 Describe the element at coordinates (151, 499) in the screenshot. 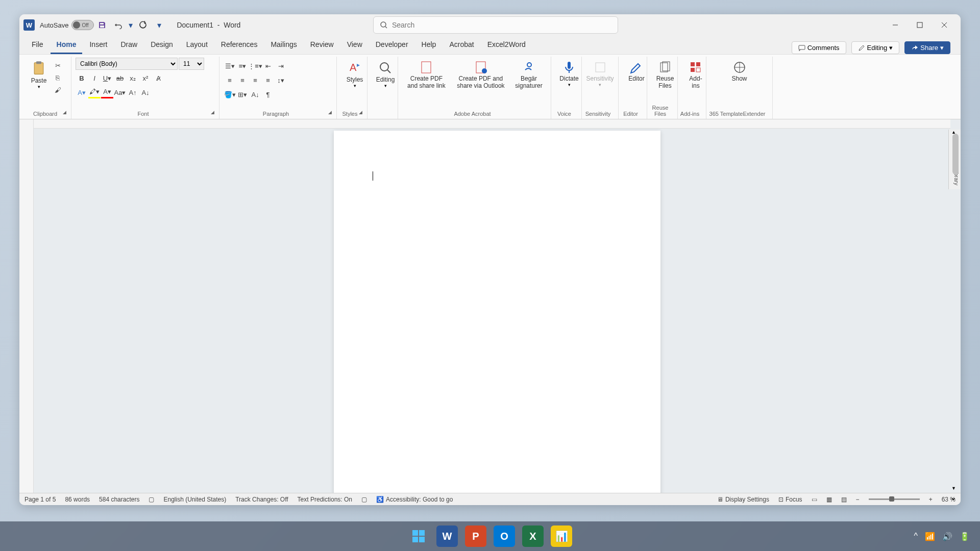

I see `status-macro-icon: ▢` at that location.